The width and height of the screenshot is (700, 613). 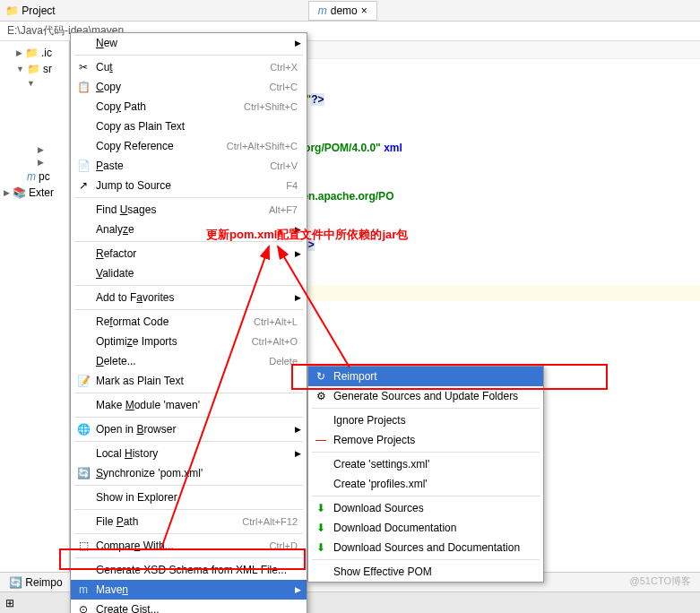 What do you see at coordinates (188, 107) in the screenshot?
I see `menu-copy-path: Copy PathCtrl+Shift+C` at bounding box center [188, 107].